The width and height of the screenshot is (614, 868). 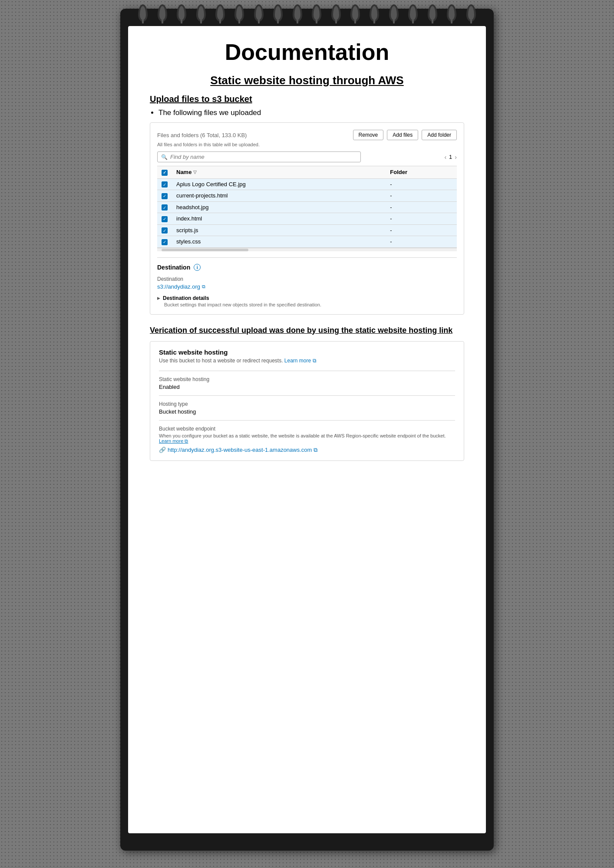 I want to click on learn-more-link-2: Learn more ⧉, so click(x=174, y=441).